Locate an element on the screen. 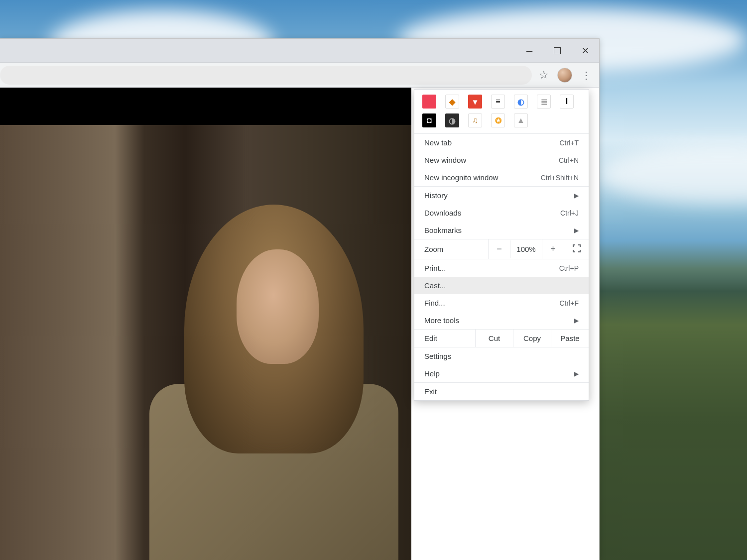  zoom-in-button: + is located at coordinates (553, 249).